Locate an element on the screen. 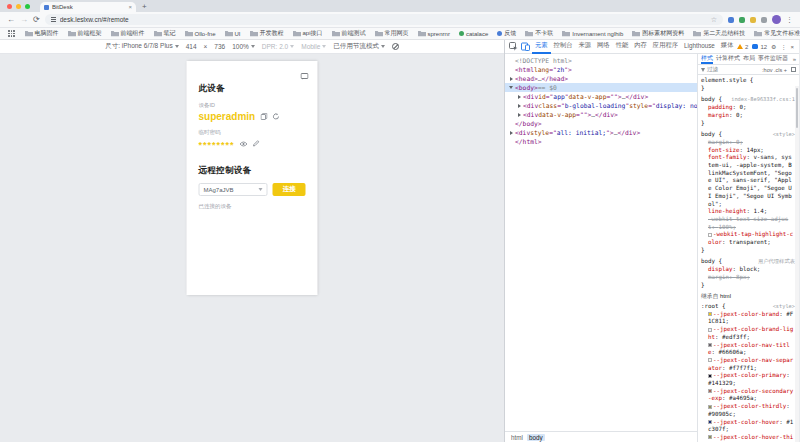 The width and height of the screenshot is (800, 442). extension-green-icon is located at coordinates (742, 20).